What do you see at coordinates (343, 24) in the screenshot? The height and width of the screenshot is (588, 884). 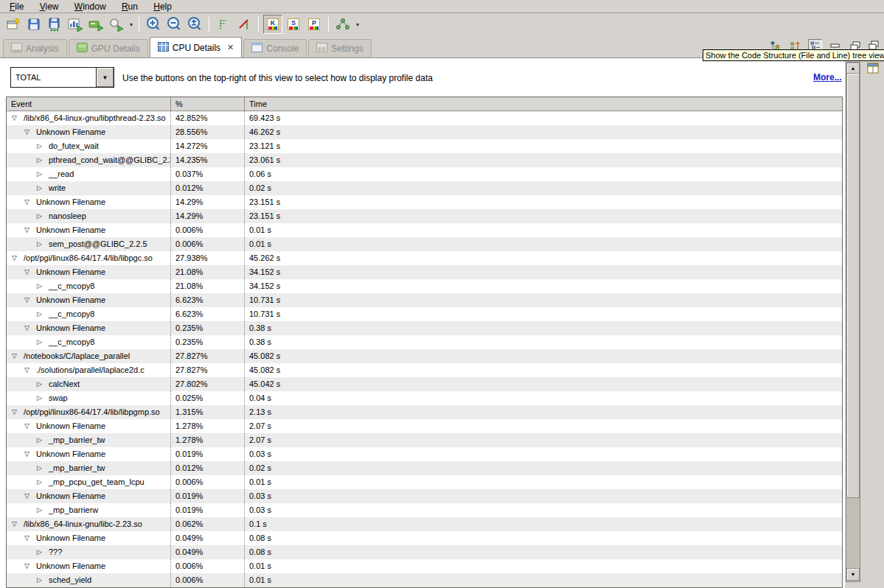 I see `call-tree-icon` at bounding box center [343, 24].